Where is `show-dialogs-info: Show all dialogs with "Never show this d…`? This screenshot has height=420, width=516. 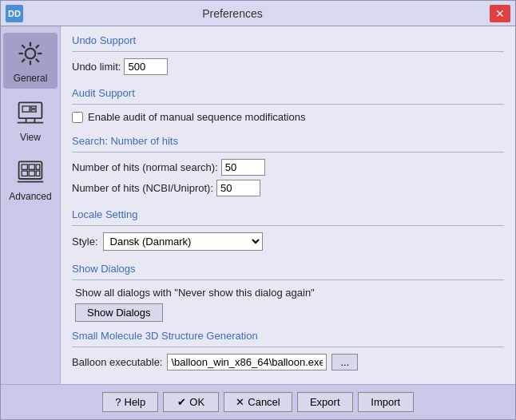
show-dialogs-info: Show all dialogs with "Never show this d… is located at coordinates (288, 292).